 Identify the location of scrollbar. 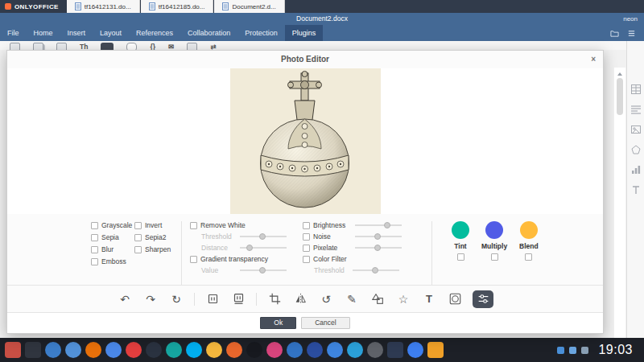
(620, 203).